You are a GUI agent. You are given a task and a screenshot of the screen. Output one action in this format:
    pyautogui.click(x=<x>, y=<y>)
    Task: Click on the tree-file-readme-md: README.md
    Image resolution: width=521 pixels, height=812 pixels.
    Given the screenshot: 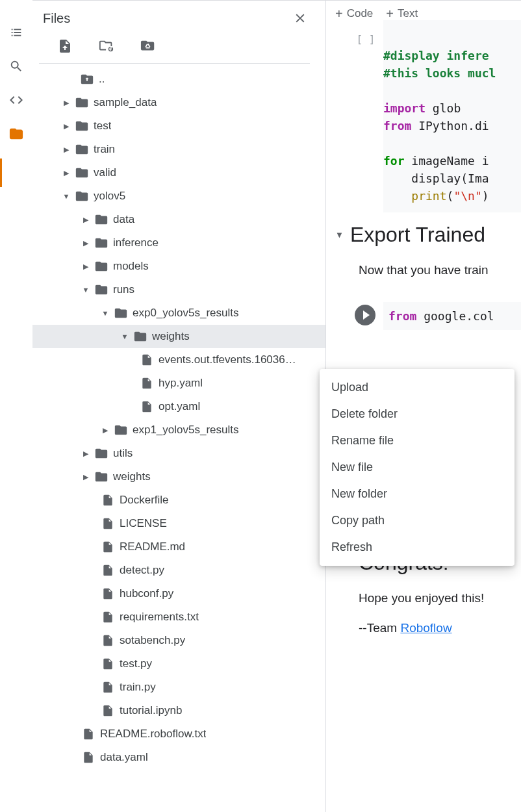 What is the action you would take?
    pyautogui.click(x=179, y=547)
    